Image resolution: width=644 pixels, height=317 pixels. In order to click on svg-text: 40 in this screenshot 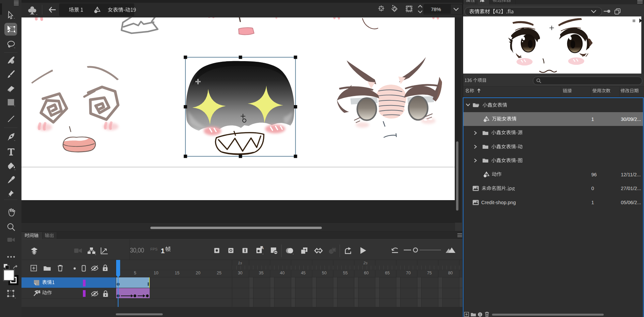, I will do `click(282, 273)`.